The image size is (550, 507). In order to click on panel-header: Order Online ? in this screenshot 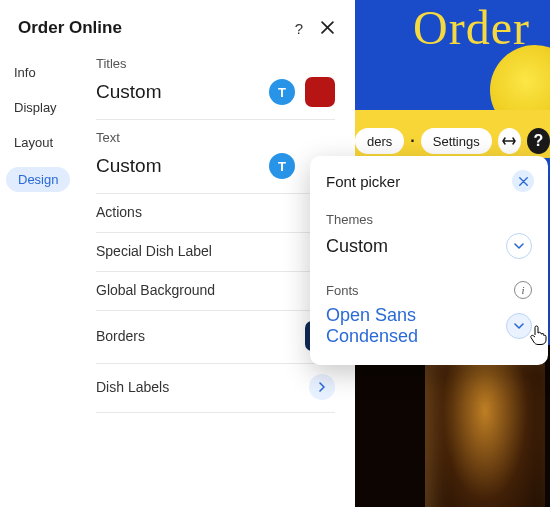, I will do `click(178, 35)`.